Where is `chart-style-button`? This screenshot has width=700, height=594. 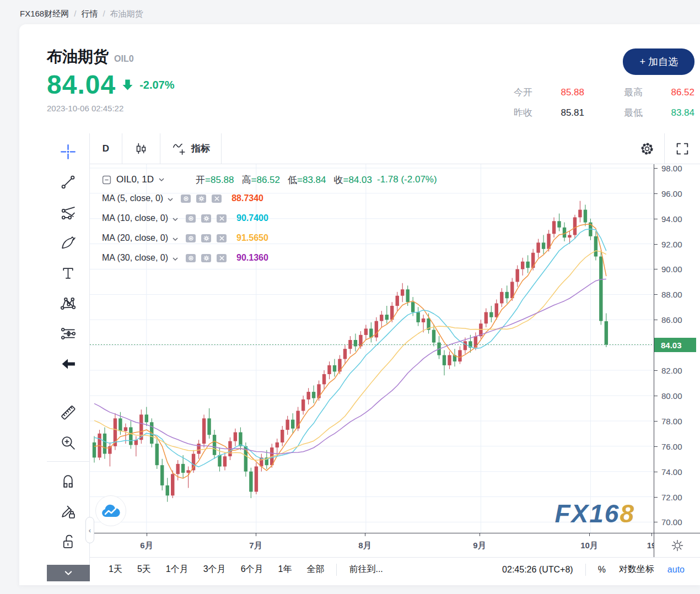 chart-style-button is located at coordinates (141, 149).